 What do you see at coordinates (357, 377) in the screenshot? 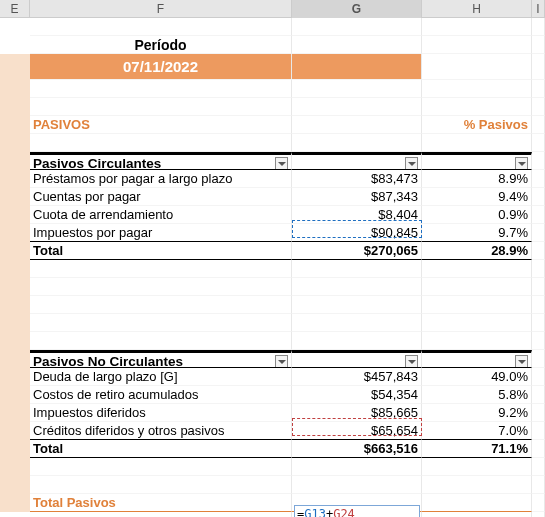
I see `table-cell: $457,843` at bounding box center [357, 377].